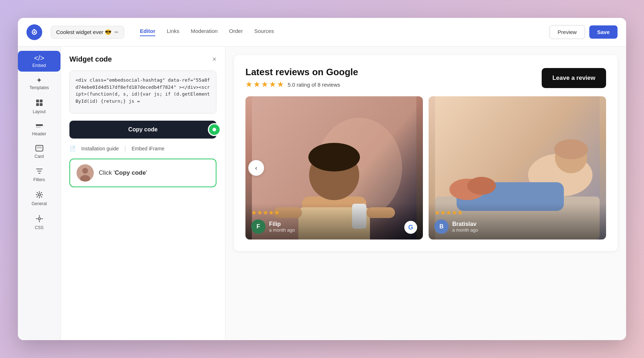  Describe the element at coordinates (282, 227) in the screenshot. I see `card-user-info-0: Filip a month ago` at that location.